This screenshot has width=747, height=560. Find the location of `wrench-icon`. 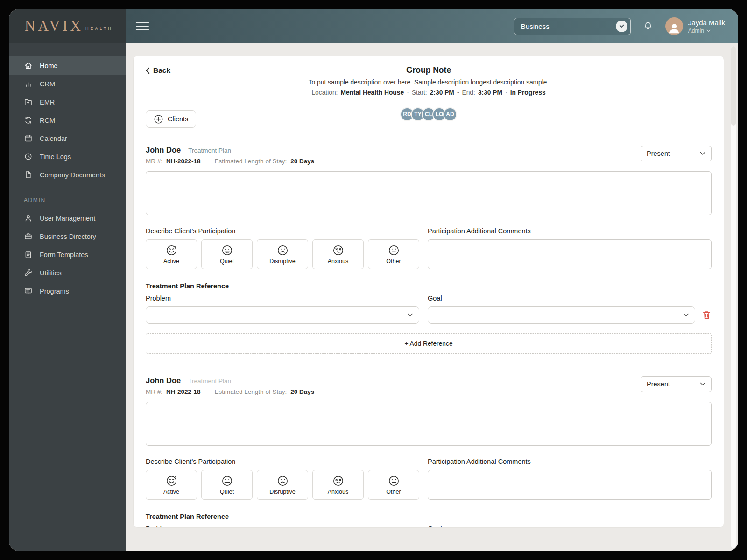

wrench-icon is located at coordinates (28, 273).